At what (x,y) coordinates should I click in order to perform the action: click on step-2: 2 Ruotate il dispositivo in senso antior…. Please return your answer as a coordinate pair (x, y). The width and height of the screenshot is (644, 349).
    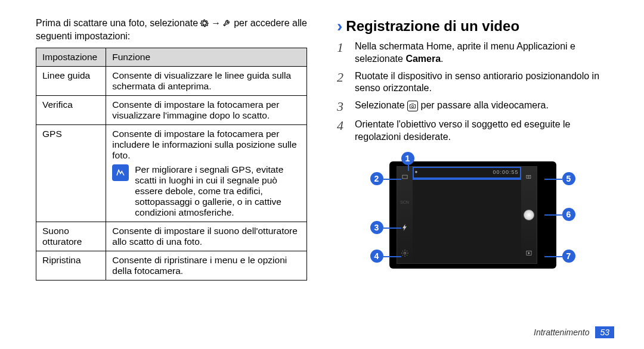
    Looking at the image, I should click on (472, 83).